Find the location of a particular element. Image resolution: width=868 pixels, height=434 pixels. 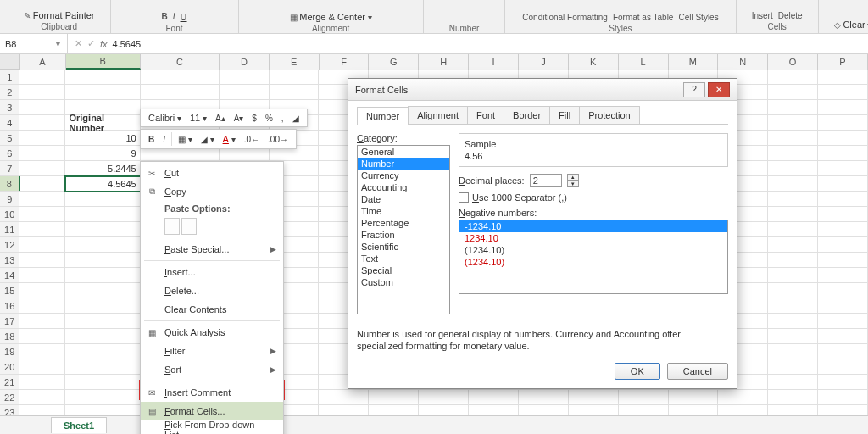

context-menu-item: ✂Cut is located at coordinates (212, 173).